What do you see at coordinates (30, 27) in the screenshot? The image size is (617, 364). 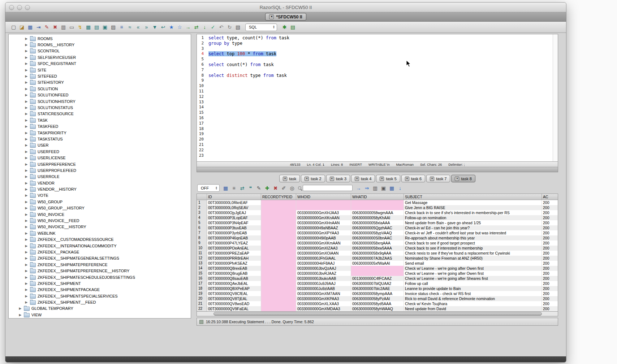 I see `save-file-icon: ▦` at bounding box center [30, 27].